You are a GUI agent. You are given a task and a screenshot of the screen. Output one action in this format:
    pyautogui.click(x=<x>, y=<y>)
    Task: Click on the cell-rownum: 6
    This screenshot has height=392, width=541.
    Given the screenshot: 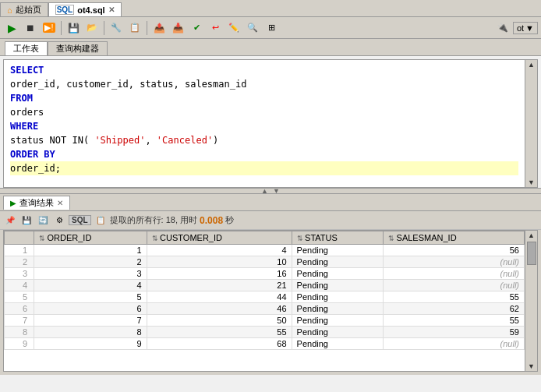 What is the action you would take?
    pyautogui.click(x=19, y=309)
    